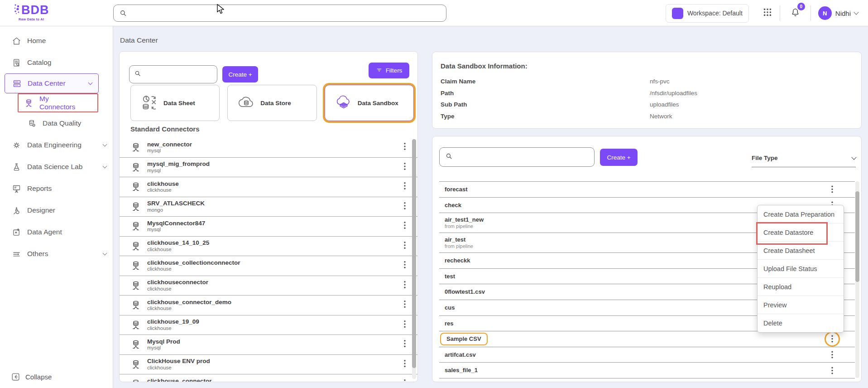 The height and width of the screenshot is (388, 868). What do you see at coordinates (801, 251) in the screenshot?
I see `menu-item-create-datasheet: Create Datasheet` at bounding box center [801, 251].